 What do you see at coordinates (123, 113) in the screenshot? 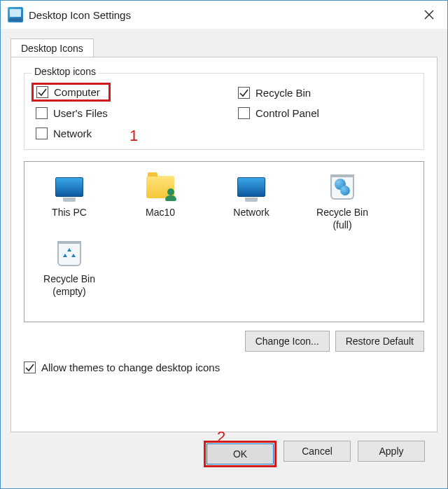
I see `checkbox-users-files: User's Files` at bounding box center [123, 113].